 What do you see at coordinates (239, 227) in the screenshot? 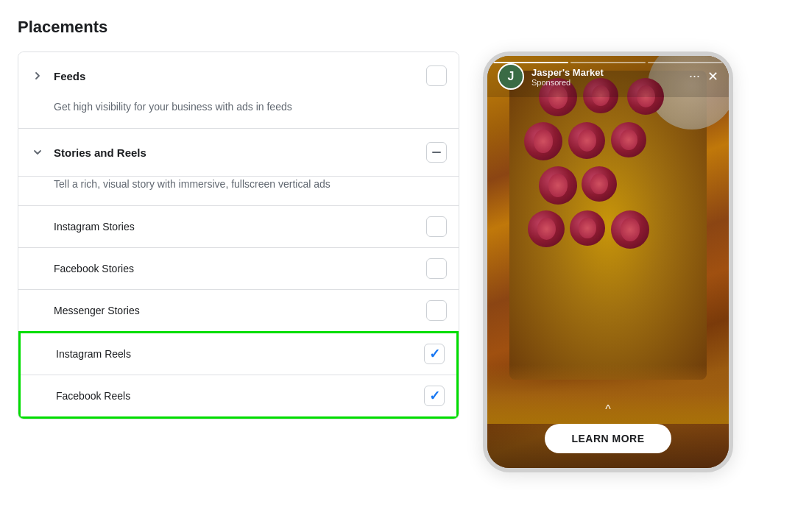
I see `list-item: Instagram Stories` at bounding box center [239, 227].